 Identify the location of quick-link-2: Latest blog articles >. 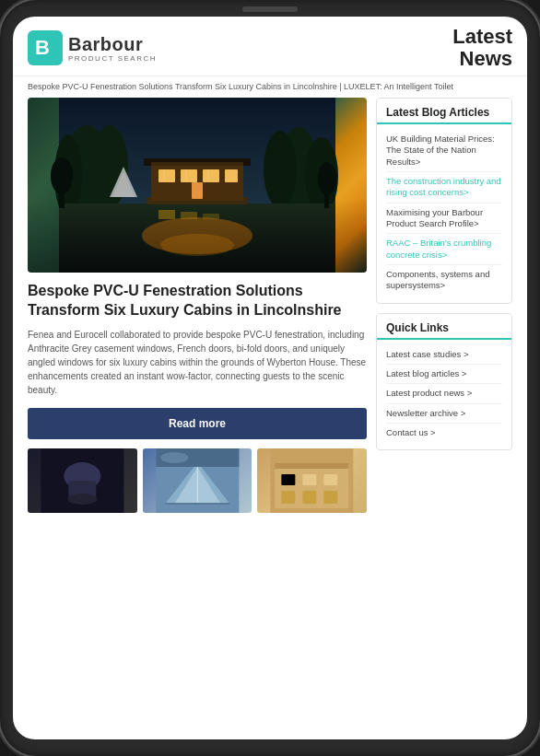
(444, 374).